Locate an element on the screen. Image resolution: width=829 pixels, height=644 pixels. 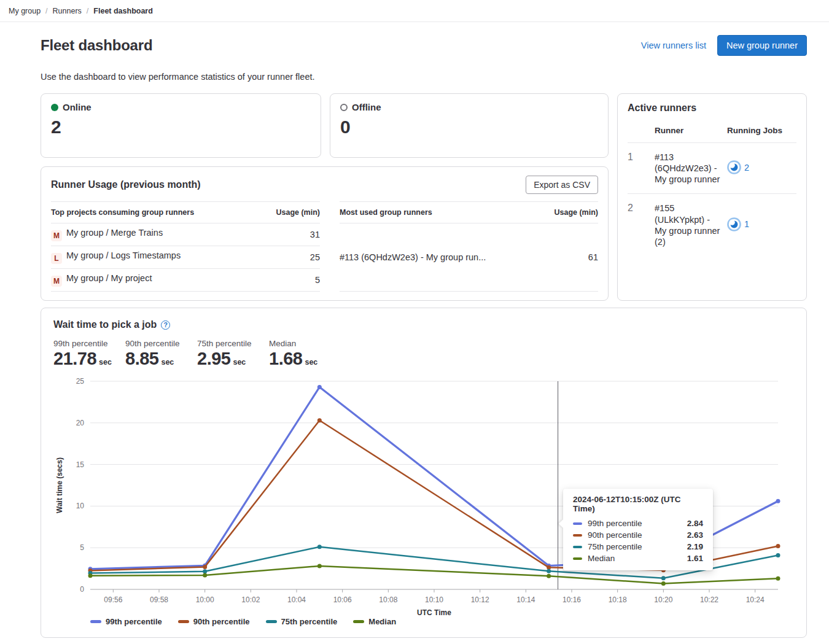
tooltip-row: Median 1.61 is located at coordinates (638, 559).